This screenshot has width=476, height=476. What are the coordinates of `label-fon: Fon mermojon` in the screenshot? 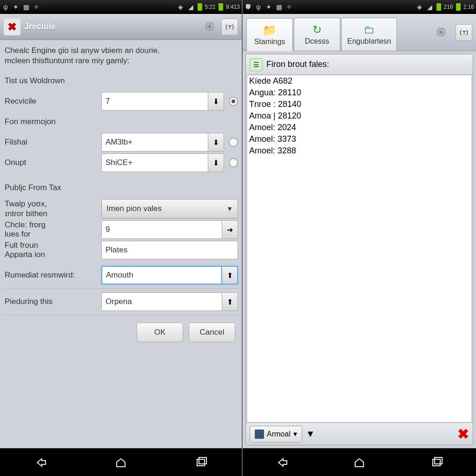 It's located at (53, 122).